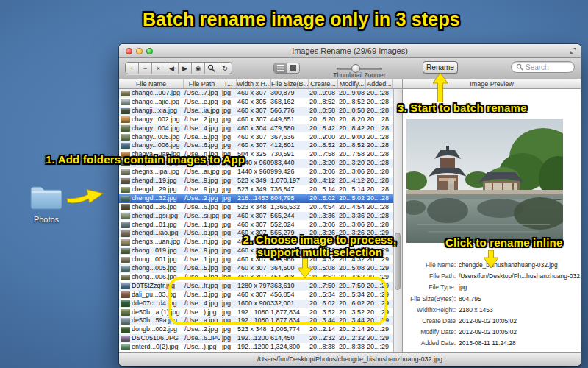 Image resolution: width=588 pixels, height=368 pixels. I want to click on column-header-path: File Path, so click(202, 84).